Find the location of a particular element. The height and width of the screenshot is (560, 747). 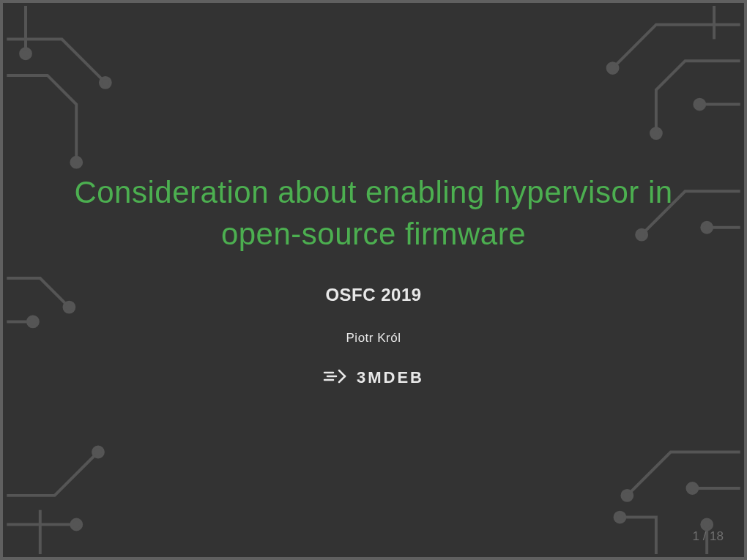

slide-title: Consideration about enabling hypervisor … is located at coordinates (374, 214).